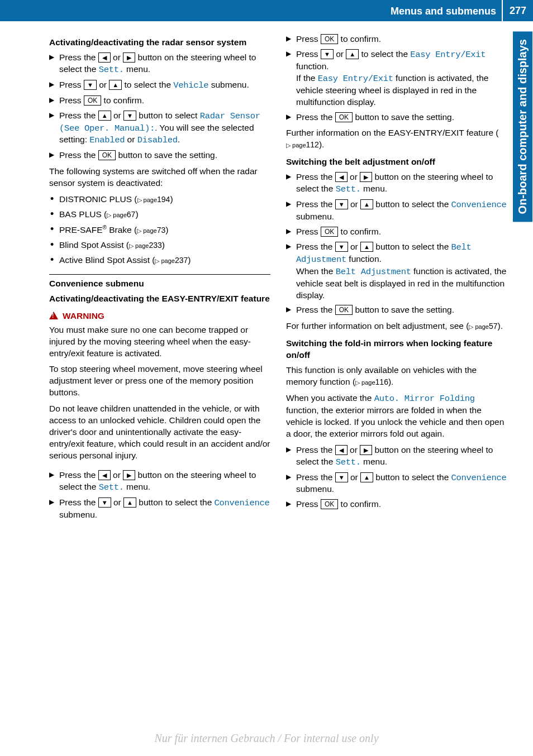  Describe the element at coordinates (397, 417) in the screenshot. I see `mirror-description: When you activate the Auto. Mirror Foldi…` at that location.